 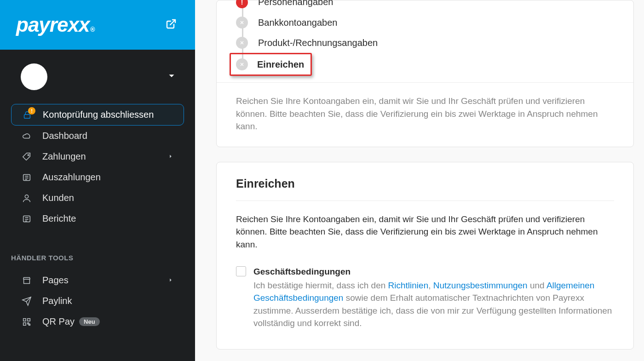 What do you see at coordinates (425, 189) in the screenshot?
I see `submit-title: Einreichen` at bounding box center [425, 189].